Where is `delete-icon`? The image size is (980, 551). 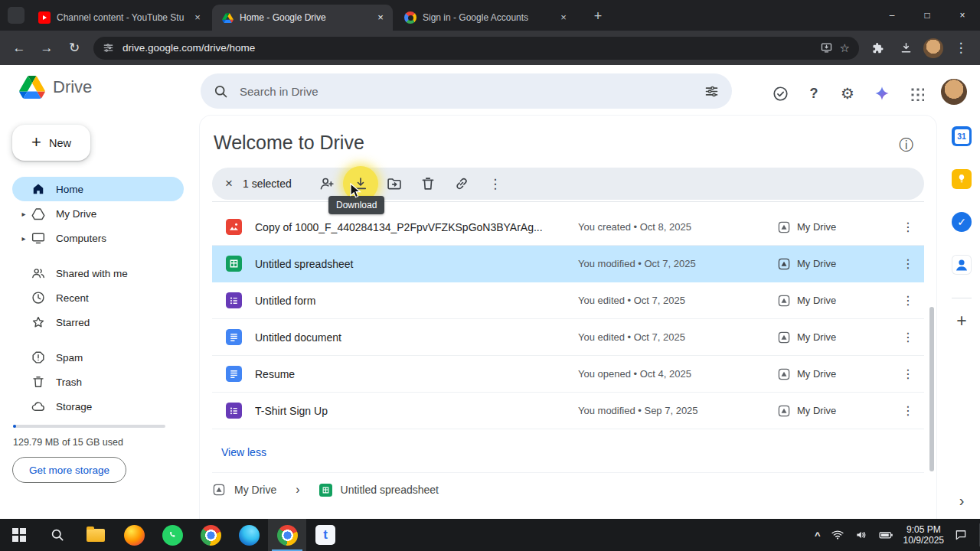 delete-icon is located at coordinates (428, 184).